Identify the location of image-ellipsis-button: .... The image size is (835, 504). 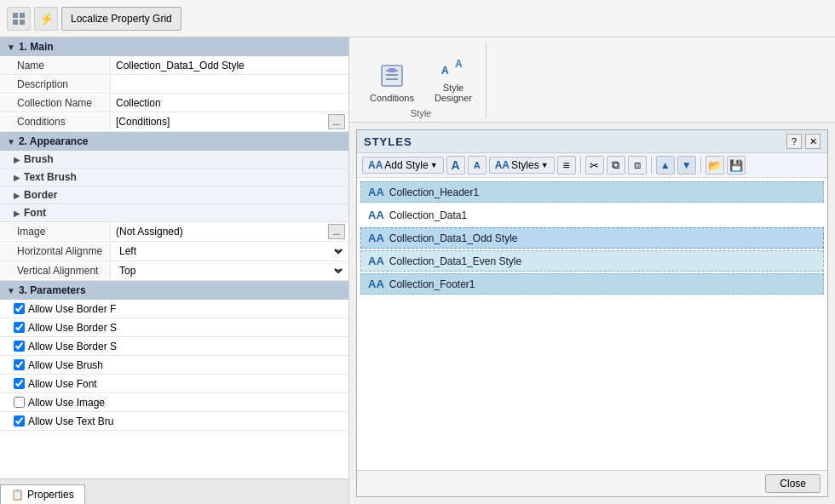
(337, 232).